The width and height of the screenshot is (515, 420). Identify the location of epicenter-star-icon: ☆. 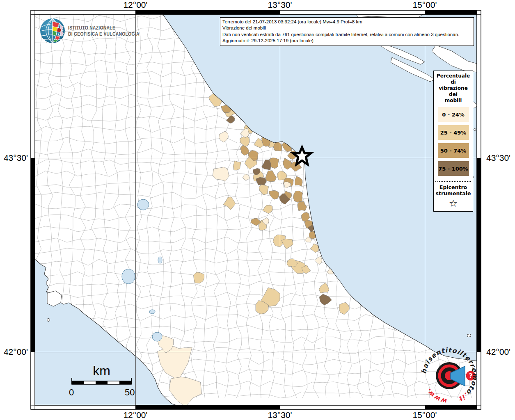
(453, 203).